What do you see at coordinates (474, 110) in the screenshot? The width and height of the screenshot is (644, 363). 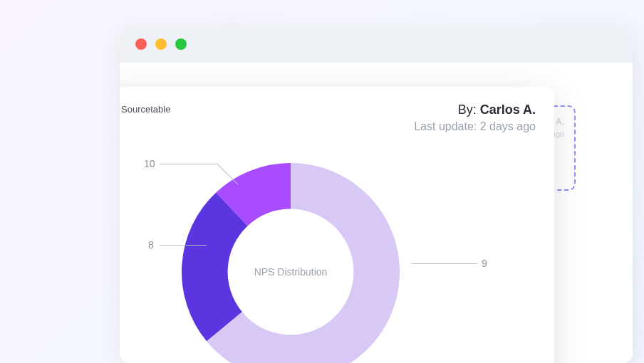 I see `byline: By: Carlos A.` at bounding box center [474, 110].